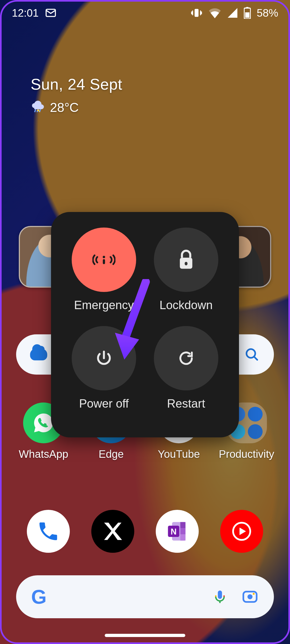  What do you see at coordinates (76, 95) in the screenshot?
I see `date-weather-widget: Sun, 24 Sept 28°C` at bounding box center [76, 95].